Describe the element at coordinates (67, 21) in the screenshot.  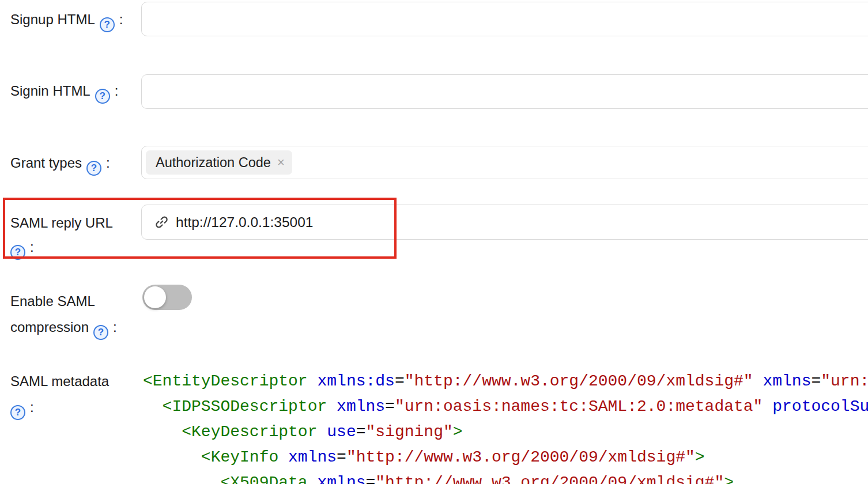
I see `signup-html-label: Signup HTML?:` at that location.